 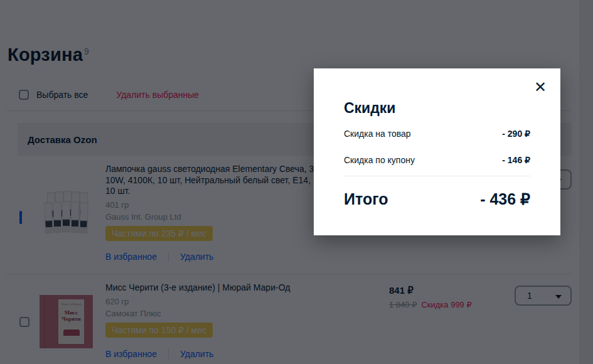 What do you see at coordinates (437, 160) in the screenshot?
I see `discount-row: Скидка по купону - 146 ₽` at bounding box center [437, 160].